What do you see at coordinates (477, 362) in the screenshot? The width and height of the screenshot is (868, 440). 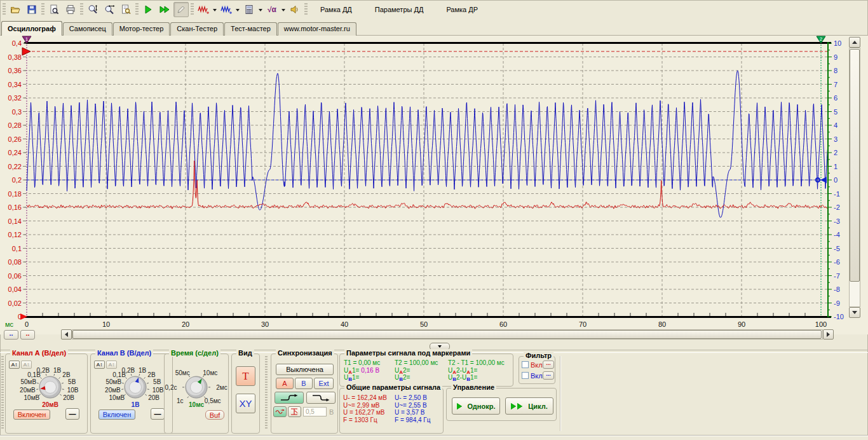 I see `marker-params-cell: T2 - T1 = 100,00 мс` at bounding box center [477, 362].